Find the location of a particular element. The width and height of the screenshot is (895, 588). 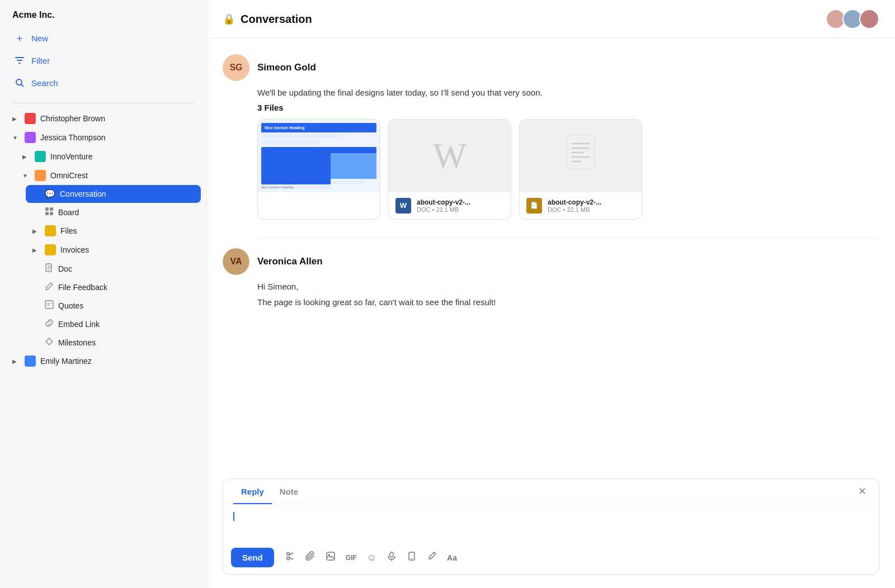

gif-icon-button: GIF is located at coordinates (351, 558).